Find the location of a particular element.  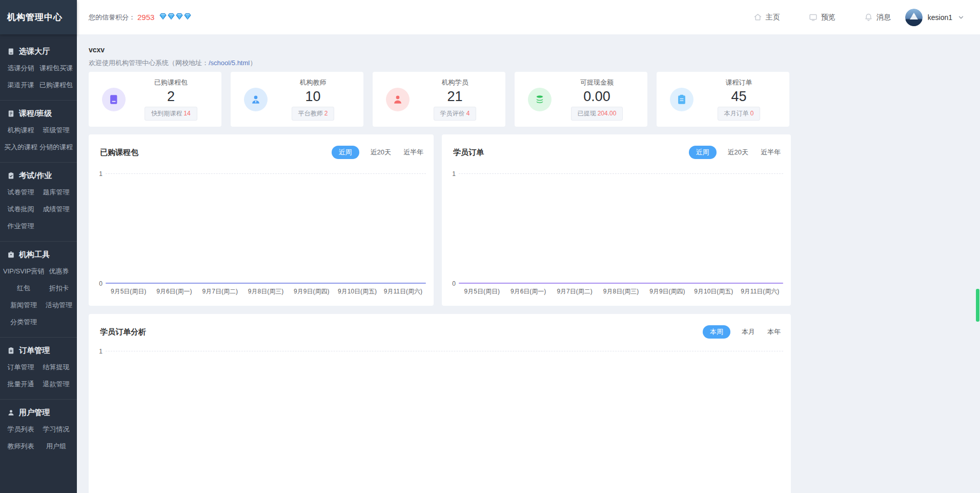

topnav-home: 主页 is located at coordinates (767, 17).